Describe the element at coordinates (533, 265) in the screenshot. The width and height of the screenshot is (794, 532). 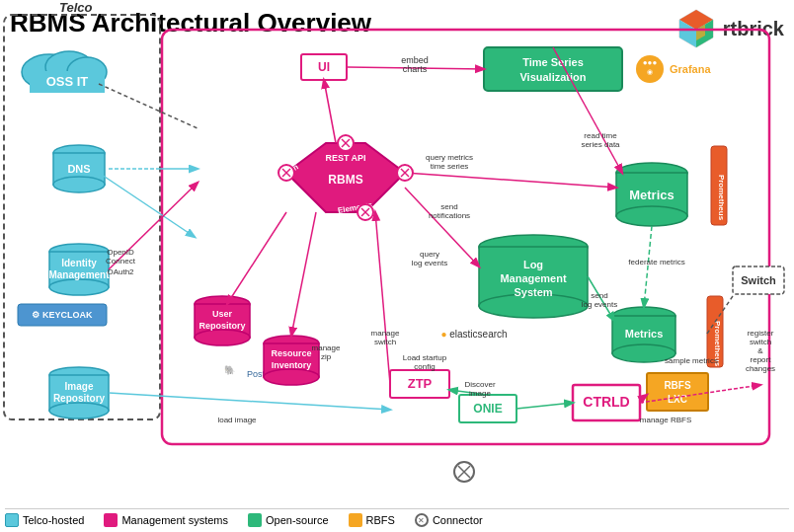
I see `svg-text: Log` at that location.